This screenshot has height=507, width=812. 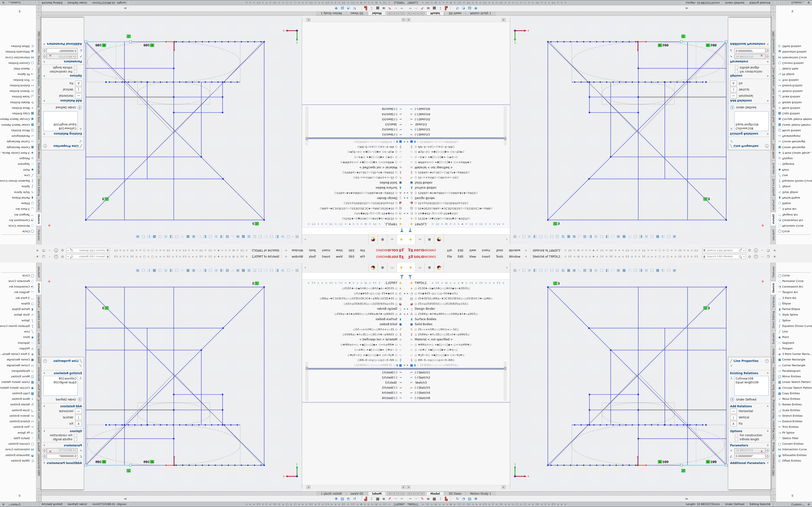 I want to click on tree-item-sketch3: ⌐Sketch3, so click(x=356, y=382).